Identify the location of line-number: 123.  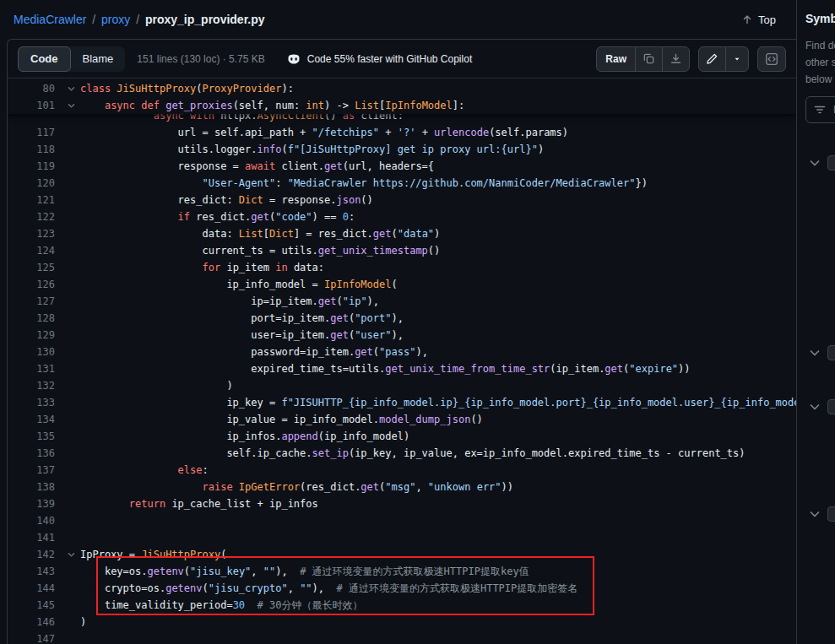
(35, 234).